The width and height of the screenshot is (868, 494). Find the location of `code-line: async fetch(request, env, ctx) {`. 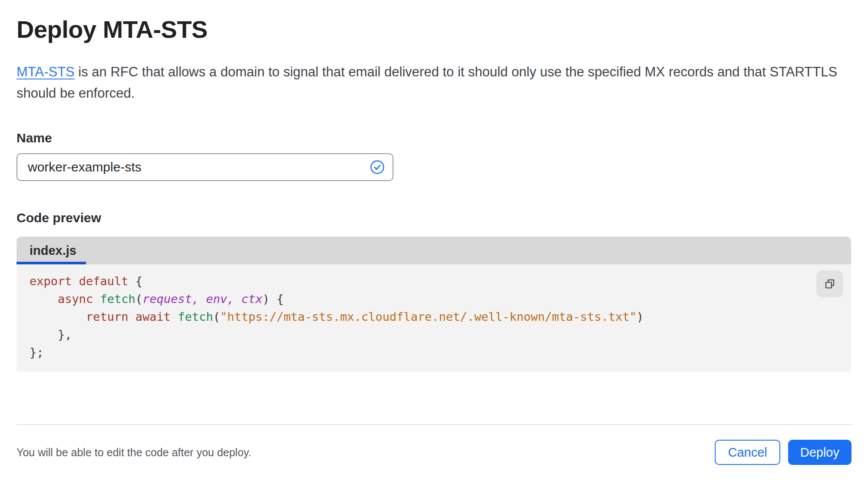

code-line: async fetch(request, env, ctx) { is located at coordinates (440, 299).